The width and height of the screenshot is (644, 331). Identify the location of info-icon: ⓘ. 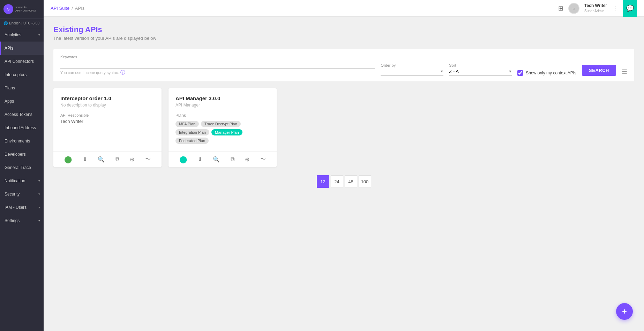
(123, 73).